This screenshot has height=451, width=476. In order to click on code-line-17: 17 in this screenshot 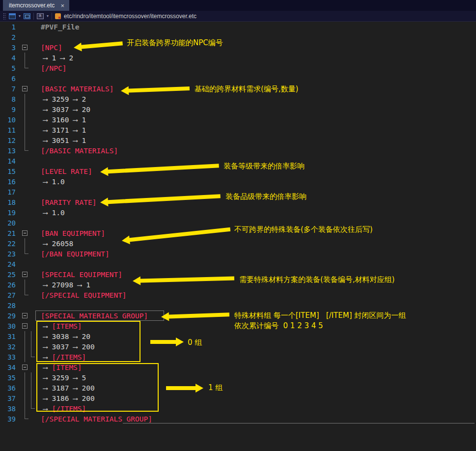, I will do `click(238, 192)`.